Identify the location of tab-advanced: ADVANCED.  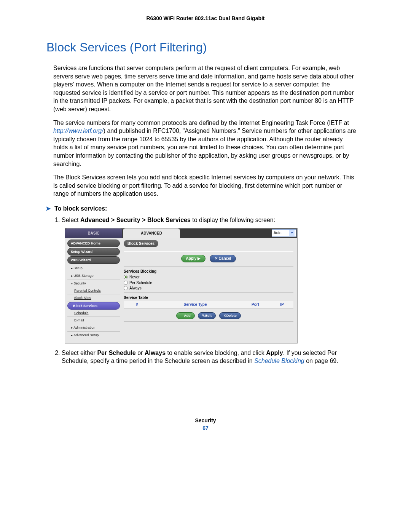
(151, 233).